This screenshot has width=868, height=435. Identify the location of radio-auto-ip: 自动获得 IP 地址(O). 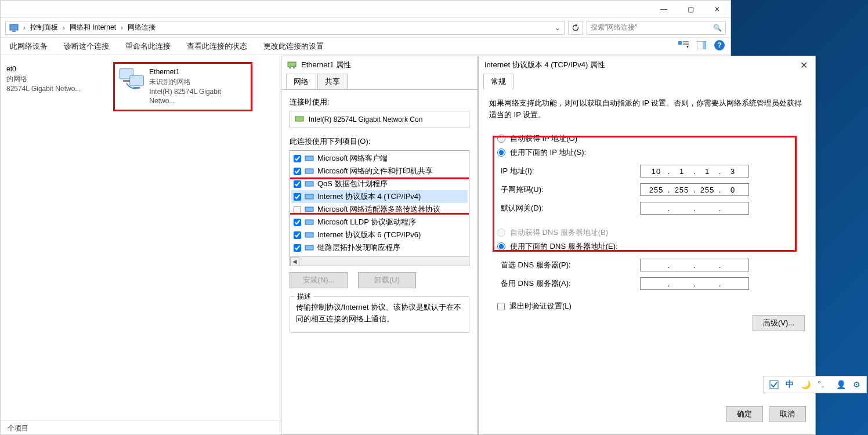
(651, 139).